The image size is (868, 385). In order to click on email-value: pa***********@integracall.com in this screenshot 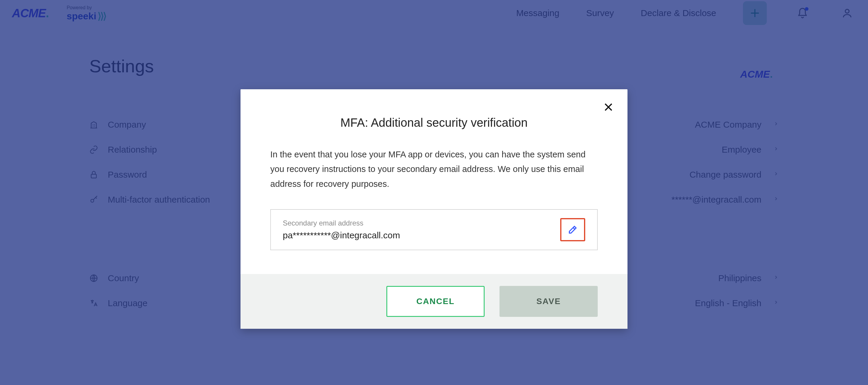, I will do `click(422, 235)`.